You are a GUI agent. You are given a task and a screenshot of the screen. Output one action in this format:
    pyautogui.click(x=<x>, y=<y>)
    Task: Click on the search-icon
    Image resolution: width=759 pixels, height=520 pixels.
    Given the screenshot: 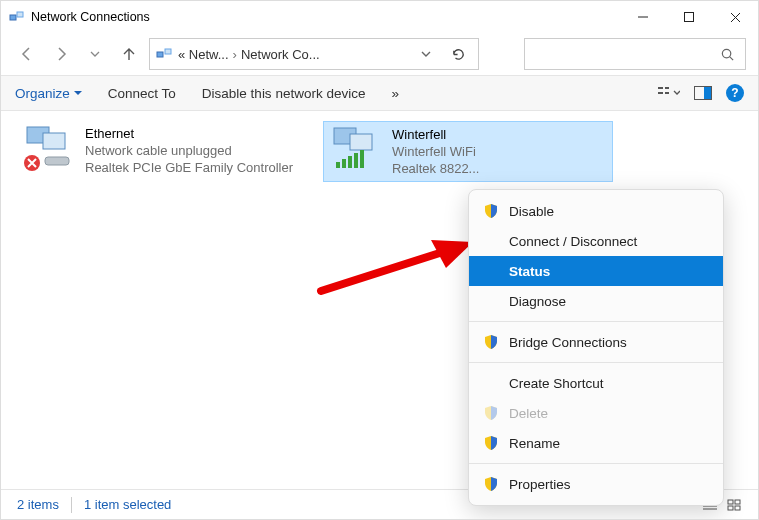 What is the action you would take?
    pyautogui.click(x=728, y=54)
    